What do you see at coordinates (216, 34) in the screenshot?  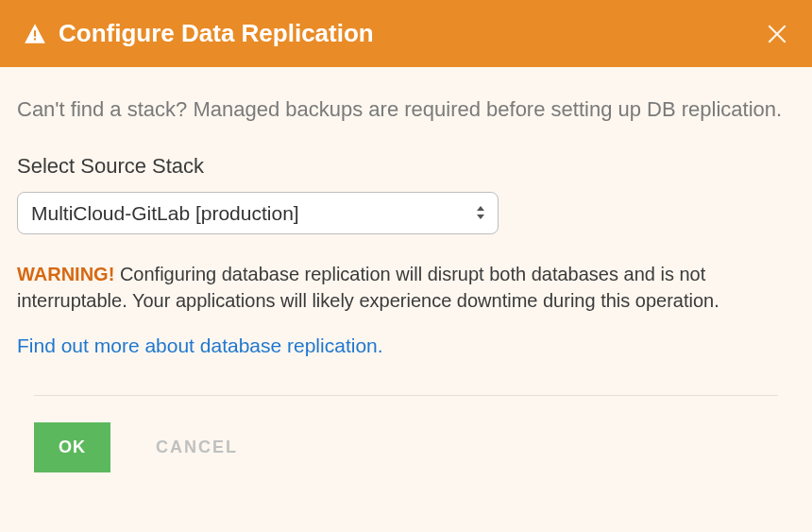 I see `modal-title: Configure Data Replication` at bounding box center [216, 34].